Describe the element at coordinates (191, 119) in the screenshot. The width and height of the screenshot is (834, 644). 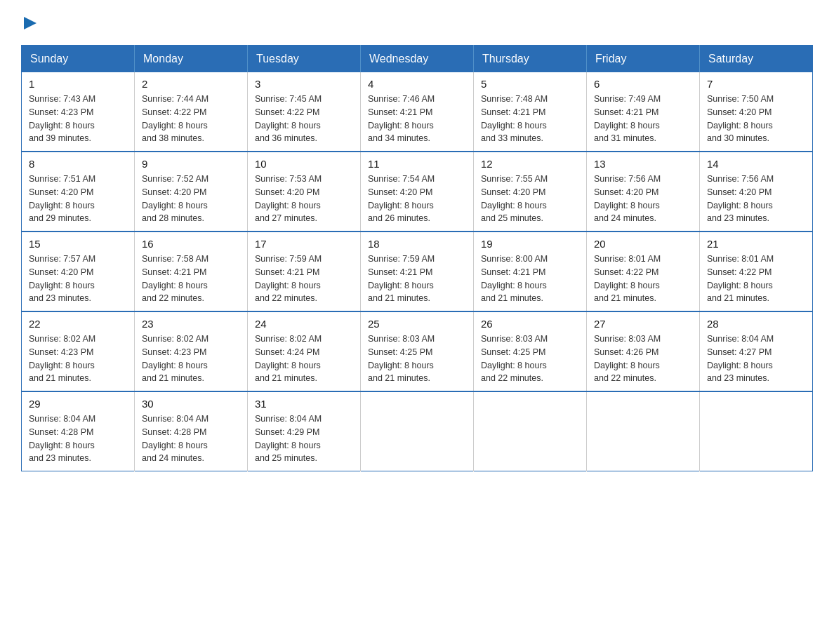
I see `day-info: Sunrise: 7:44 AM Sunset: 4:22 PM Dayligh…` at that location.